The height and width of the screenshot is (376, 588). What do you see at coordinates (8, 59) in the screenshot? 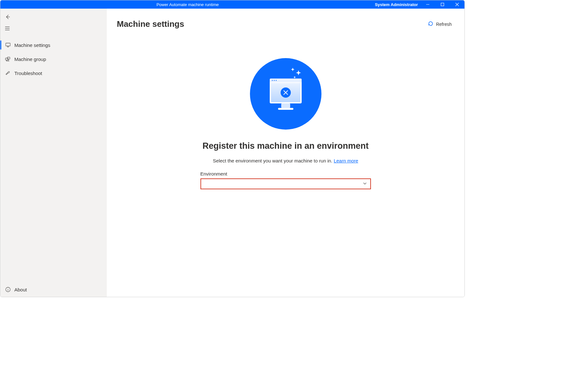
I see `group-icon` at bounding box center [8, 59].